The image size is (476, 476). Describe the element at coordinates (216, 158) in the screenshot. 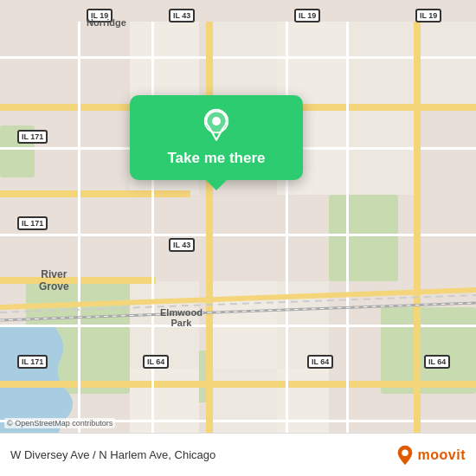

I see `take-me-there-button: Take me there` at that location.